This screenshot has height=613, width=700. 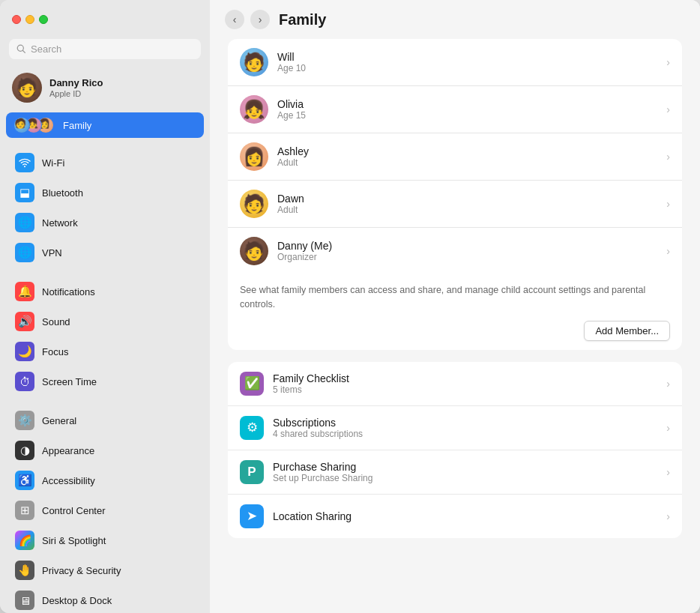 What do you see at coordinates (252, 516) in the screenshot?
I see `location-icon: ➤` at bounding box center [252, 516].